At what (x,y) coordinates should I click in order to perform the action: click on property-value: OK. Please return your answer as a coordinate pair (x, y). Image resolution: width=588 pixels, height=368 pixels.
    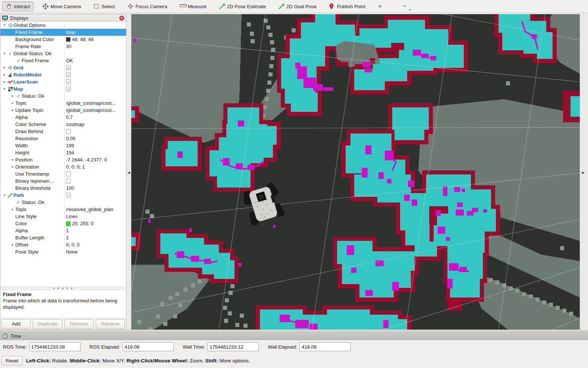
    Looking at the image, I should click on (95, 60).